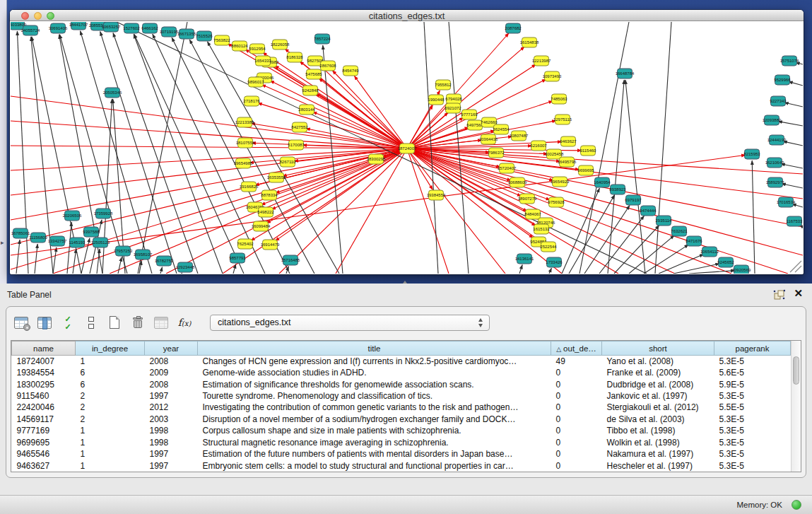 Image resolution: width=812 pixels, height=514 pixels. I want to click on table-row: 946554611997Estimation of the future num…, so click(401, 454).